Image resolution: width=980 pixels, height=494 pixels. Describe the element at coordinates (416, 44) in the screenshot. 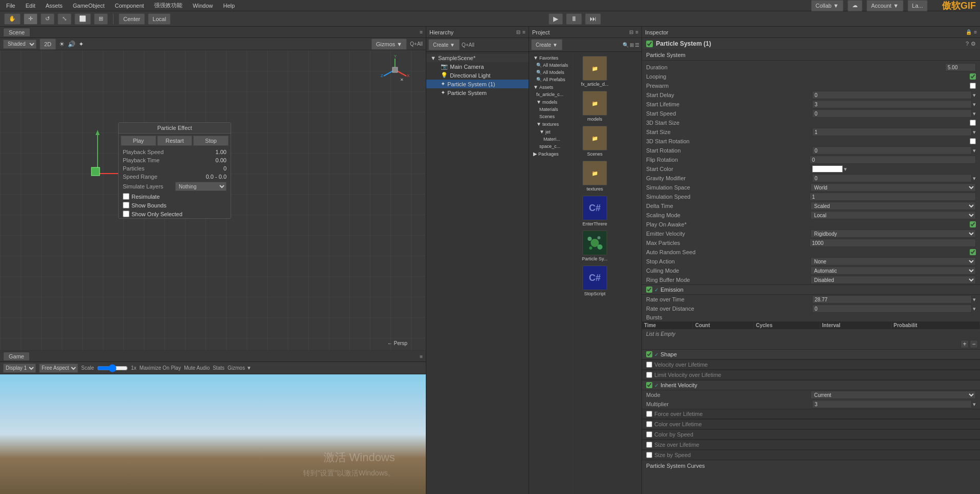

I see `scene-search: Q+All` at that location.